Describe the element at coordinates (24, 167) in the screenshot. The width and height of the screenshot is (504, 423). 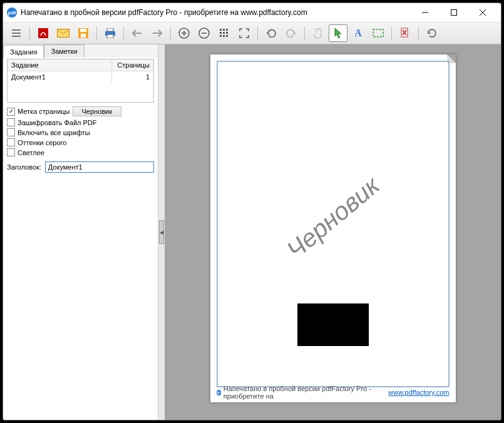
I see `doc-title-label: Заголовок:` at that location.